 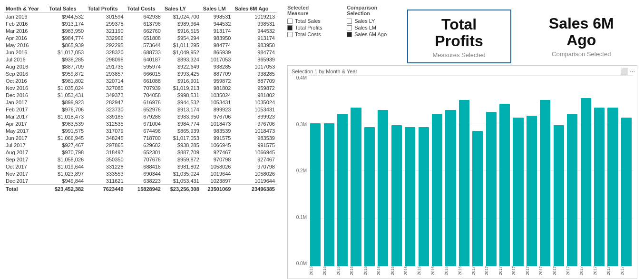 What do you see at coordinates (26, 159) in the screenshot?
I see `table-cell: Sep 2017` at bounding box center [26, 159].